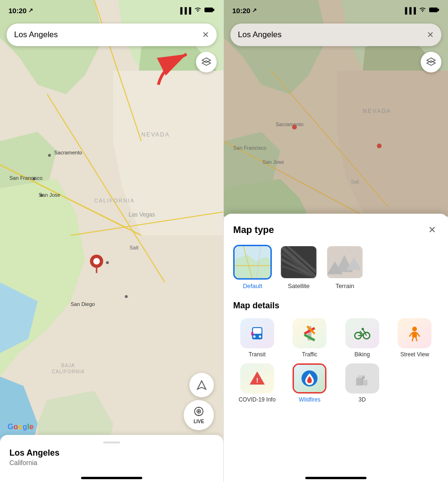  What do you see at coordinates (134, 248) in the screenshot?
I see `svg-text: Salt` at bounding box center [134, 248].